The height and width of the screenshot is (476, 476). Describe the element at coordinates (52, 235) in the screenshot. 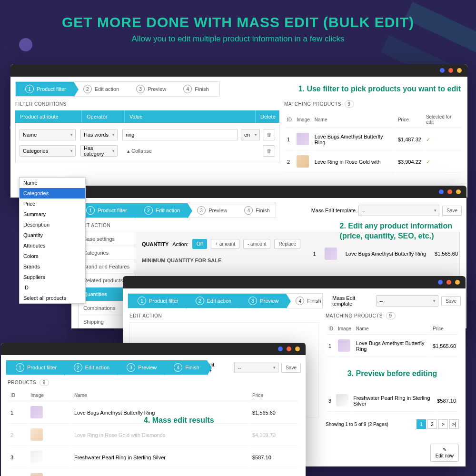

I see `dropdown-item: Quantity` at that location.